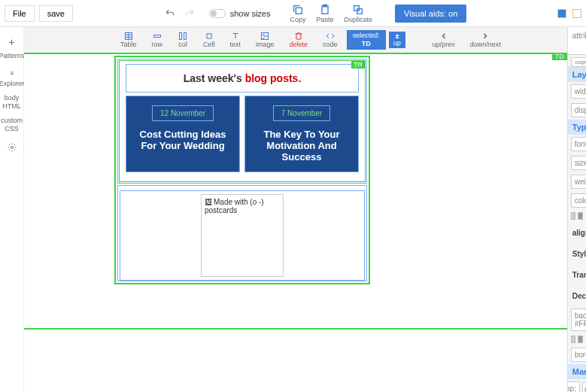  I want to click on copy-css-button: copy, so click(578, 62).